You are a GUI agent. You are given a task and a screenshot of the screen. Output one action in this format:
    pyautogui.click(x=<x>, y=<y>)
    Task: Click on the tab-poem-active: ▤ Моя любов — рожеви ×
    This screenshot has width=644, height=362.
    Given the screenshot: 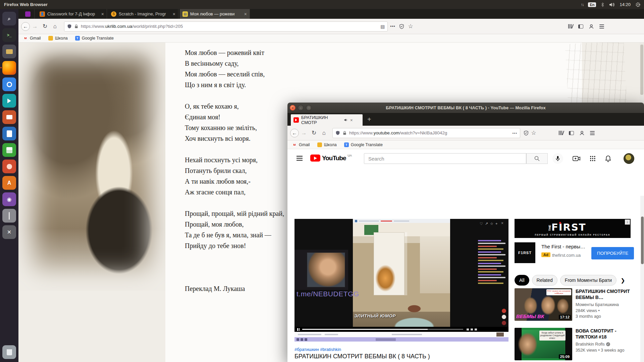 What is the action you would take?
    pyautogui.click(x=215, y=14)
    